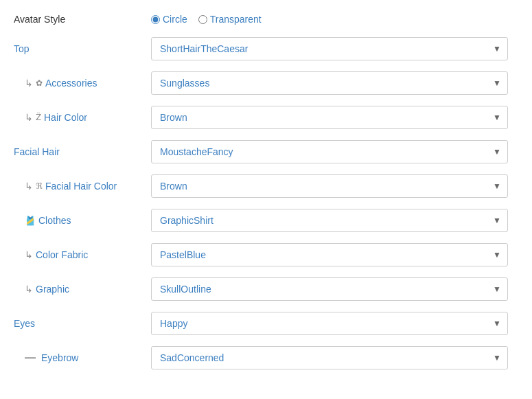  What do you see at coordinates (82, 220) in the screenshot?
I see `label-clothes: 🎽 Clothes` at bounding box center [82, 220].